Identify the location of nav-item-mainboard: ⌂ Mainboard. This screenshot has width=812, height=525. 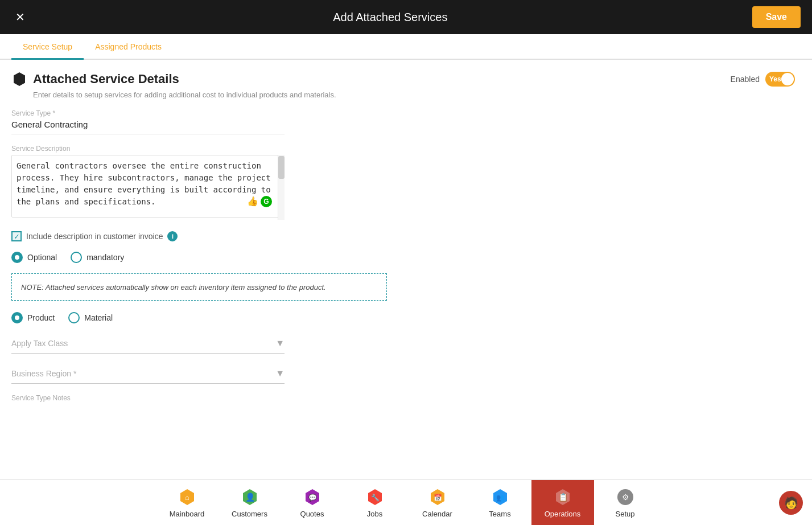
(187, 503).